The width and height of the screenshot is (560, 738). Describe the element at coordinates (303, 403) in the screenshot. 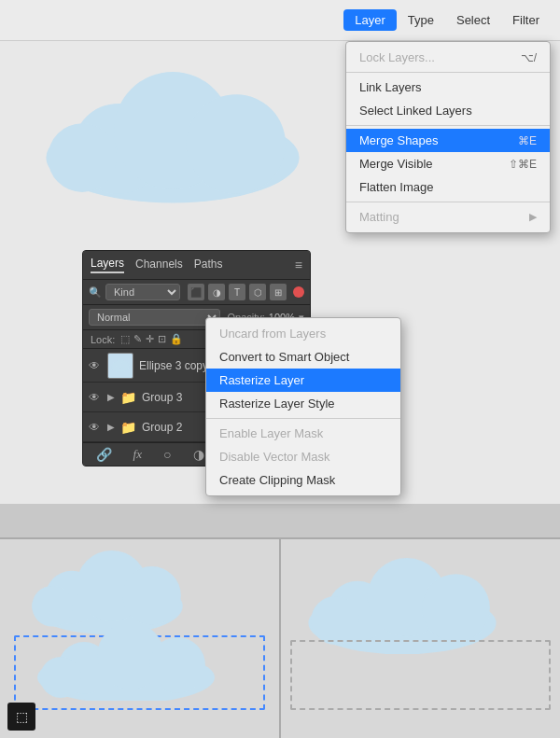

I see `ctx-rasterize-style: Rasterize Layer Style` at that location.